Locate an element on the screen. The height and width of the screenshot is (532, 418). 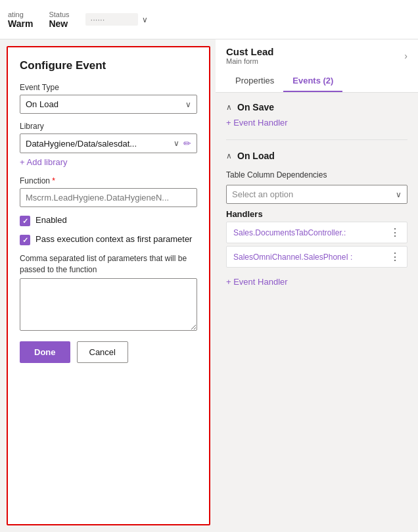
add-library-button: + Add library is located at coordinates (108, 162).